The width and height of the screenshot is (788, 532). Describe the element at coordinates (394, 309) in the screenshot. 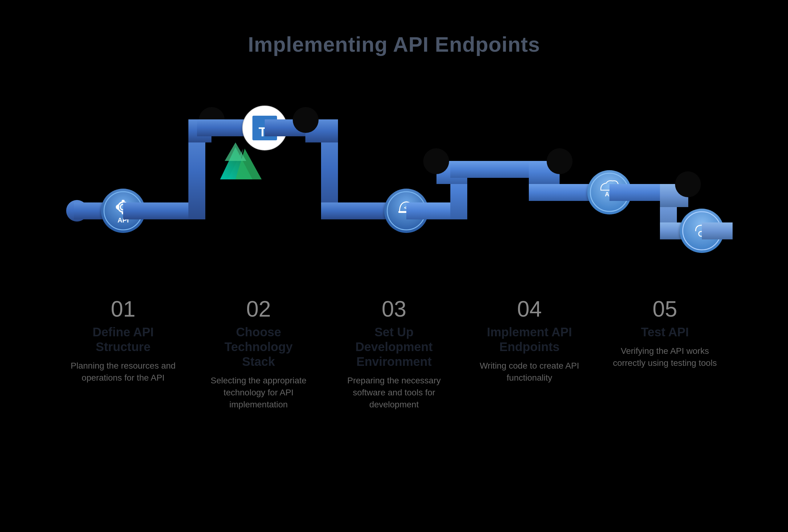

I see `step-3-number: 03` at that location.